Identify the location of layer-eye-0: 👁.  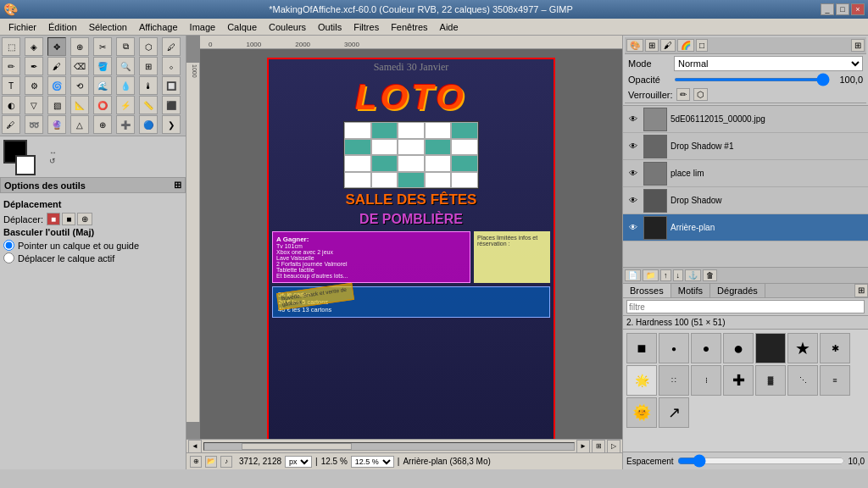
(633, 119).